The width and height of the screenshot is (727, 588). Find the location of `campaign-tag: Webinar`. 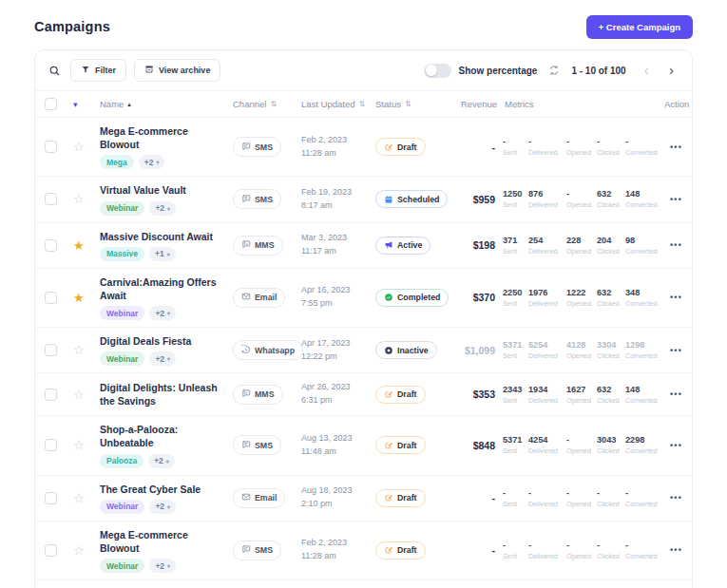

campaign-tag: Webinar is located at coordinates (122, 507).